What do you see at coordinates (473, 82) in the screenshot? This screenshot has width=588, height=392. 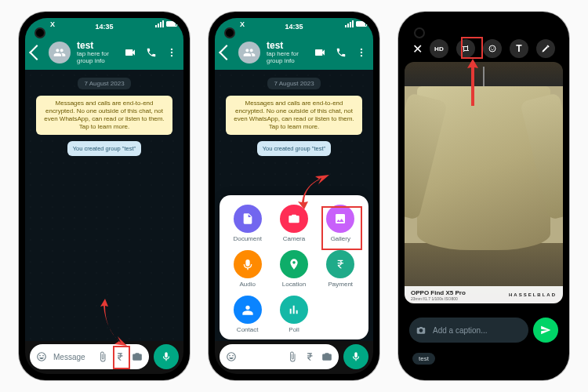 I see `arrow-hd` at bounding box center [473, 82].